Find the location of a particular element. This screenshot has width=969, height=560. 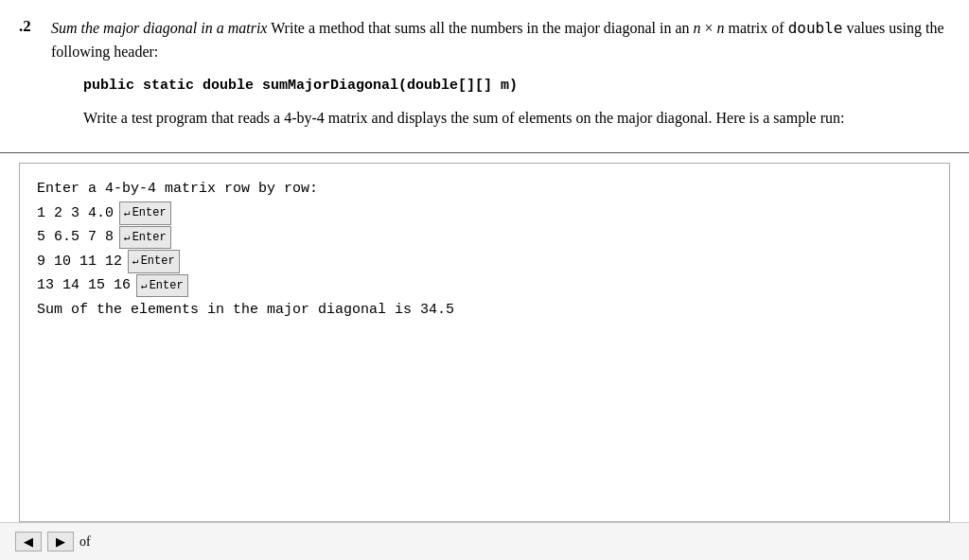

next-page-button: ▶ is located at coordinates (61, 541).